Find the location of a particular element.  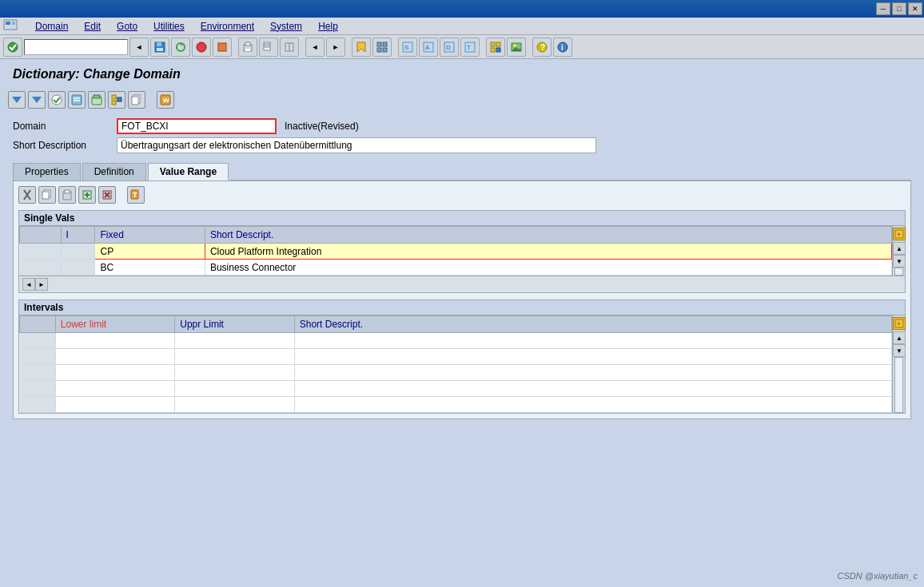

toolbar-tree-btn is located at coordinates (117, 100).